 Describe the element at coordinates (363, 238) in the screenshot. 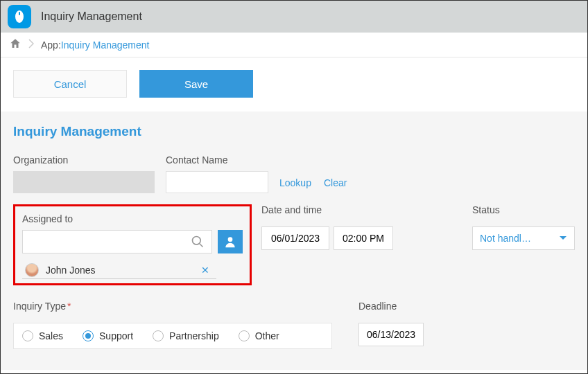

I see `time-input` at that location.